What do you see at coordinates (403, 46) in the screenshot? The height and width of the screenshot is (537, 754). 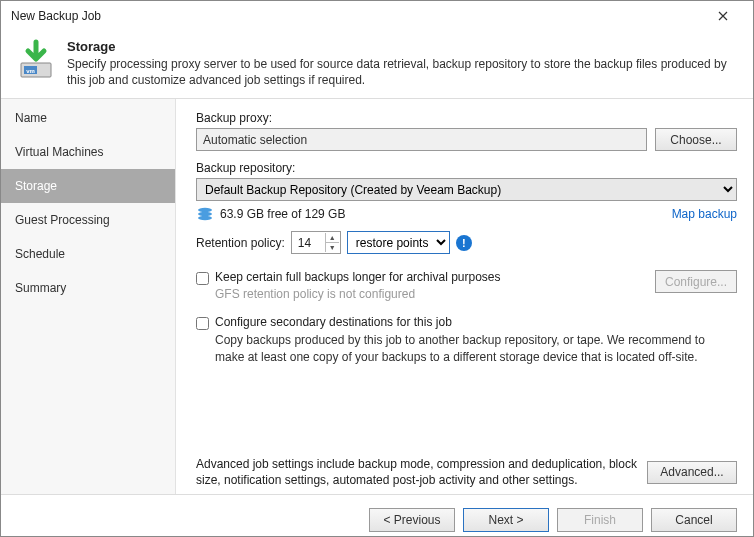 I see `header-title: Storage` at bounding box center [403, 46].